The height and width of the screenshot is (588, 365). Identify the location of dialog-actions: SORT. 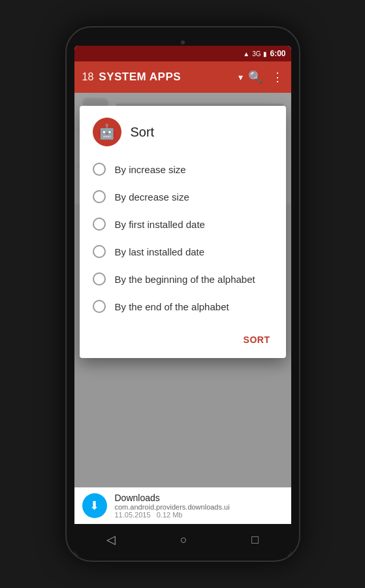
(183, 342).